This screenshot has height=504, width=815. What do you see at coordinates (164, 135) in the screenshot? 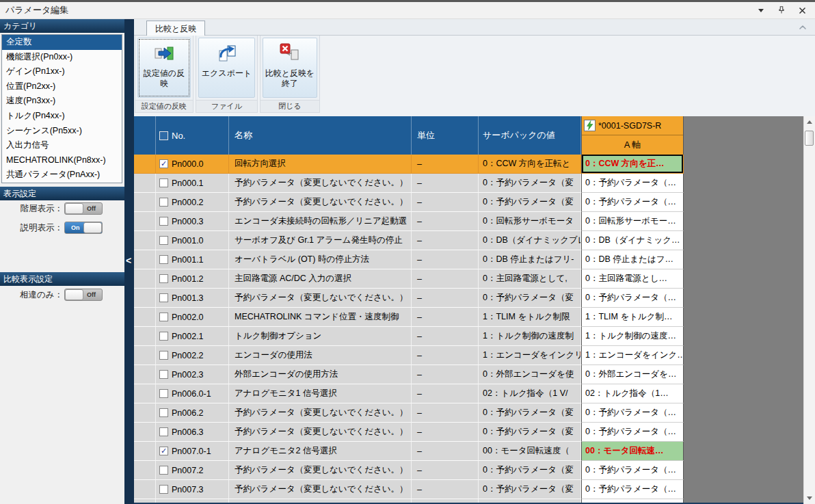
I see `select-all-checkbox` at bounding box center [164, 135].